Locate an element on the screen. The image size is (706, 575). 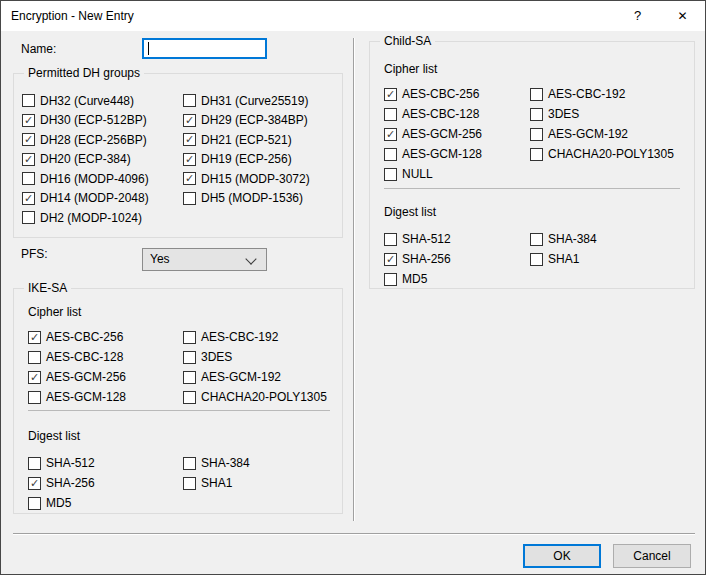
checkbox-item-dh14-modp-2048: ✓DH14 (MODP-2048) is located at coordinates (102, 199).